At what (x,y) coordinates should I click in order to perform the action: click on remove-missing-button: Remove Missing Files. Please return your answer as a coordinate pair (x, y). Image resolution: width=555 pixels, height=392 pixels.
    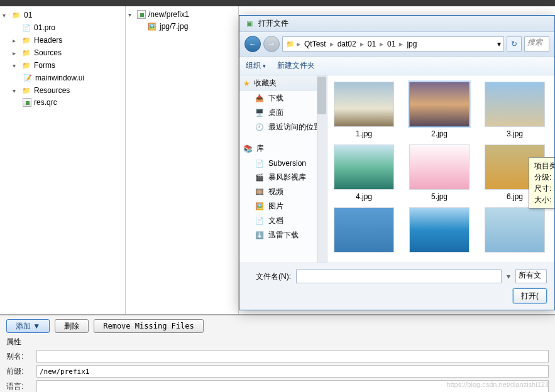
    Looking at the image, I should click on (148, 326).